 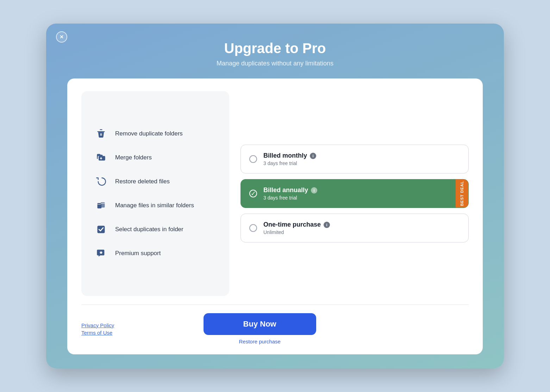 What do you see at coordinates (355, 194) in the screenshot?
I see `plan-annually: ✓ Billed annually i 3 days free trial BE…` at bounding box center [355, 194].